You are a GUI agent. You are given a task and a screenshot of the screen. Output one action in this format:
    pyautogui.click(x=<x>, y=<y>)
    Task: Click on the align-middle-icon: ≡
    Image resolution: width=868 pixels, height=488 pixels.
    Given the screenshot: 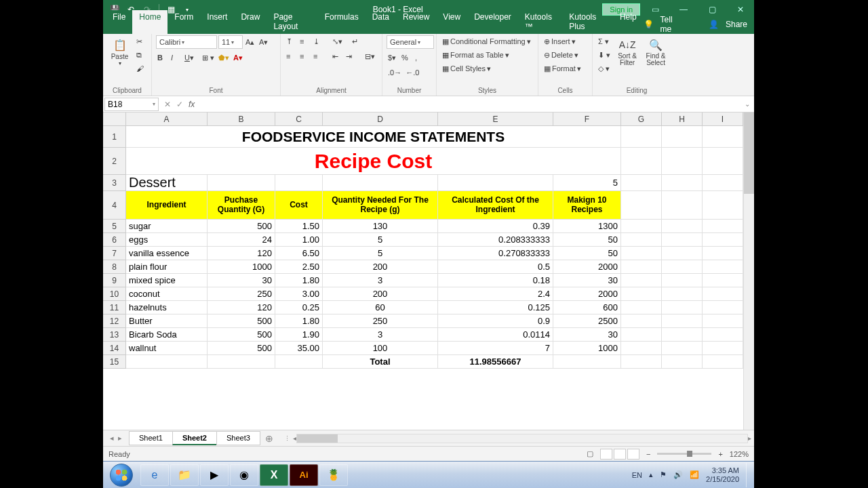 What is the action you would take?
    pyautogui.click(x=304, y=41)
    